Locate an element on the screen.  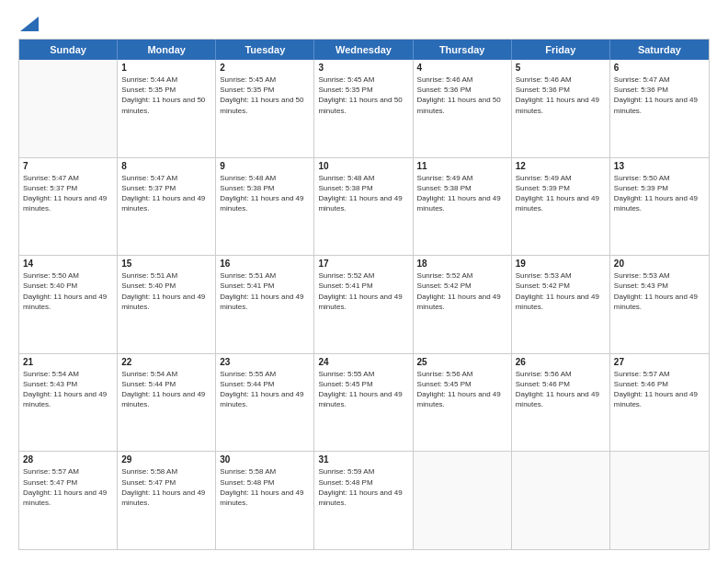
header-day-tuesday: Tuesday is located at coordinates (265, 50).